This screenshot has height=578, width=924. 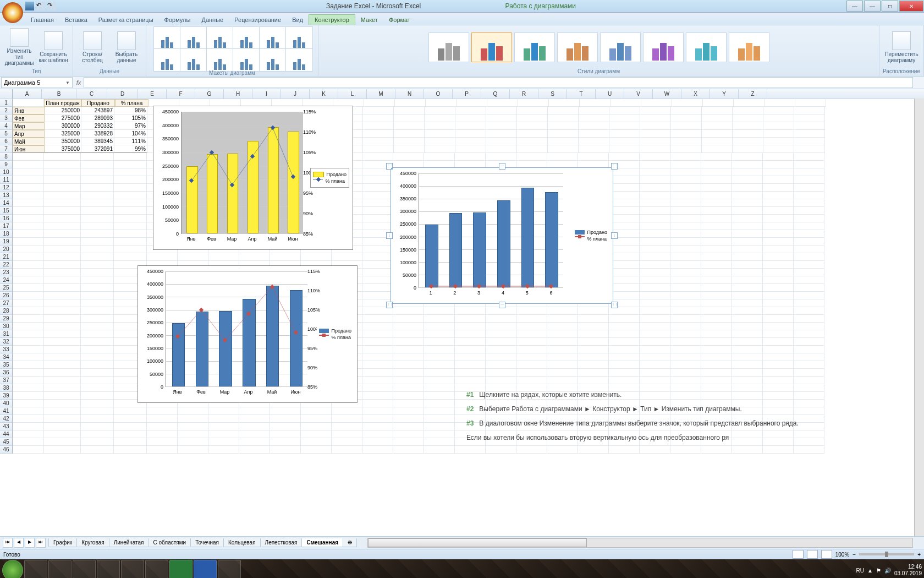 I want to click on row-header: 35, so click(x=7, y=365).